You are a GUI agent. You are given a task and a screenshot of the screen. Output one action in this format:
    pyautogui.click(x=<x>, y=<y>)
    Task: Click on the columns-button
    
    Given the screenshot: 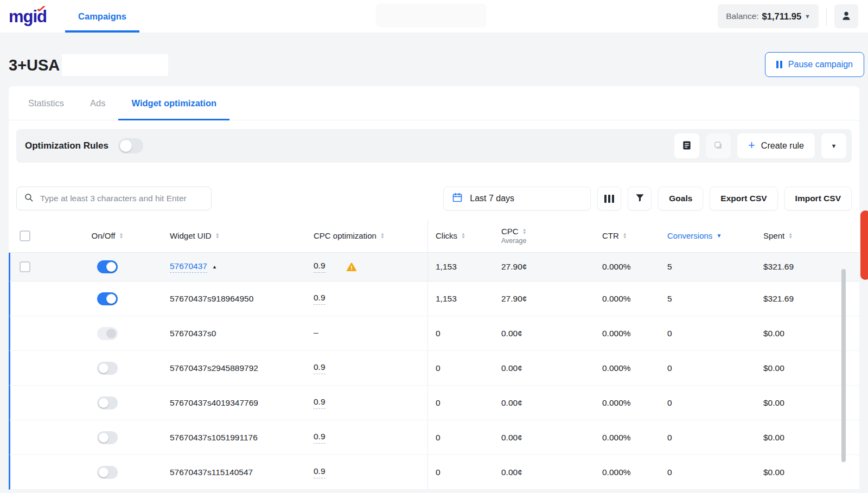 What is the action you would take?
    pyautogui.click(x=609, y=199)
    